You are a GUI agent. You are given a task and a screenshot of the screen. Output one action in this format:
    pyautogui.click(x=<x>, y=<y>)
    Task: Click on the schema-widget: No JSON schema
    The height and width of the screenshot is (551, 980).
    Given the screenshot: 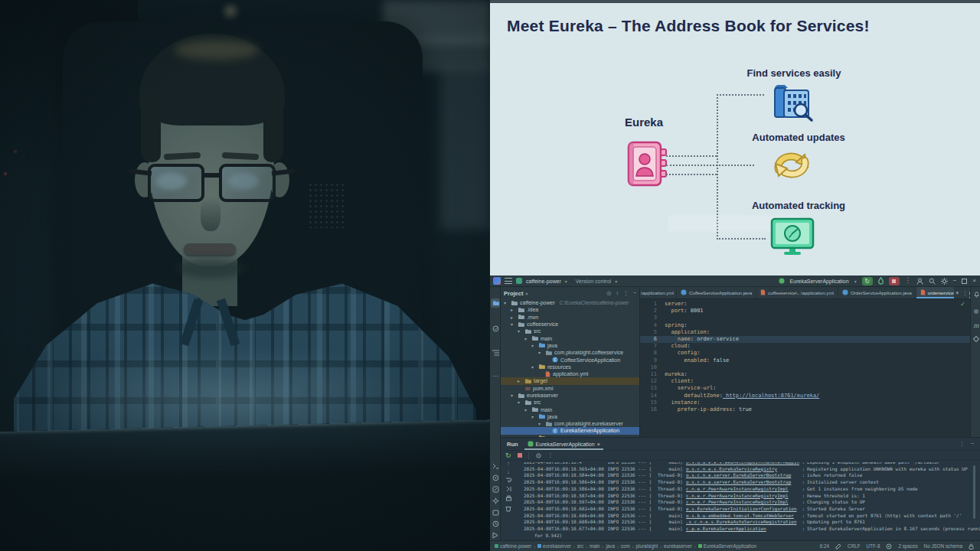 What is the action you would take?
    pyautogui.click(x=943, y=546)
    